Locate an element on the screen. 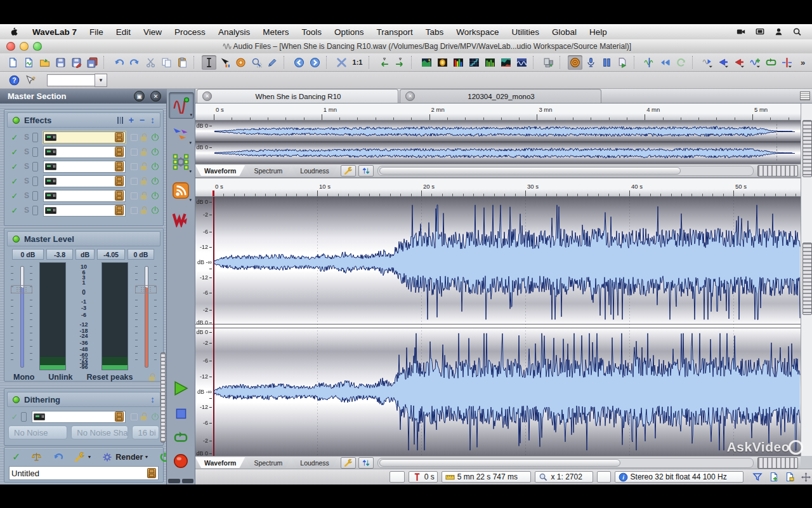 The width and height of the screenshot is (812, 508). zoom-slider is located at coordinates (778, 463).